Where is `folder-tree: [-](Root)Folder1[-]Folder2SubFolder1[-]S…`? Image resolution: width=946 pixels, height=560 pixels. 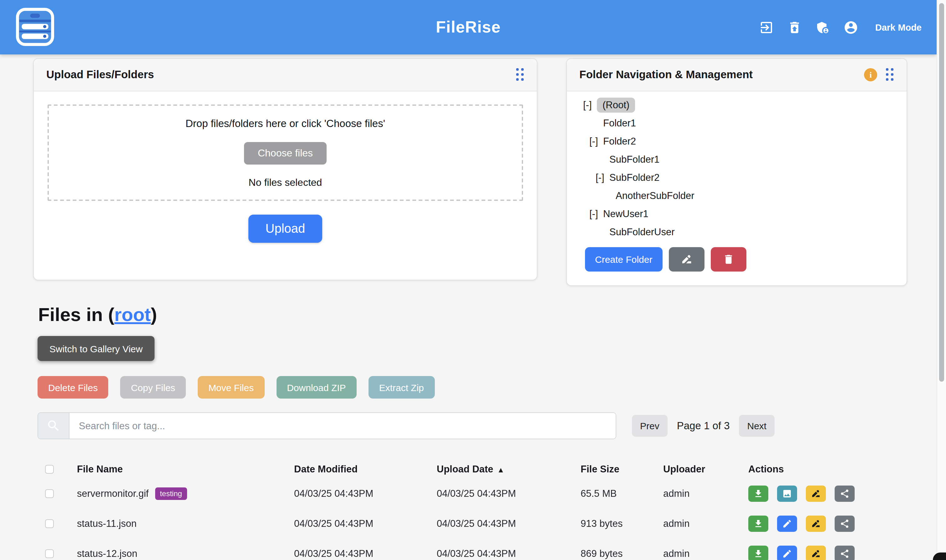 folder-tree: [-](Root)Folder1[-]Folder2SubFolder1[-]S… is located at coordinates (737, 166).